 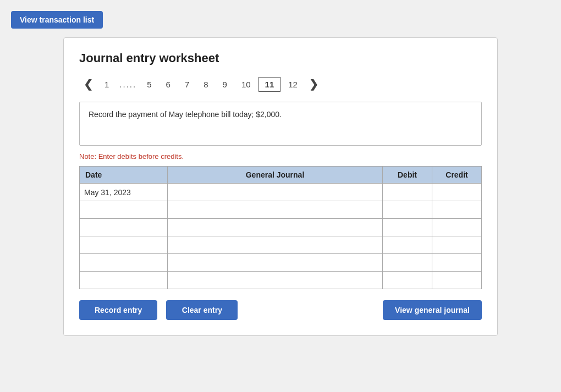 What do you see at coordinates (270, 85) in the screenshot?
I see `pagination-item-11: 11` at bounding box center [270, 85].